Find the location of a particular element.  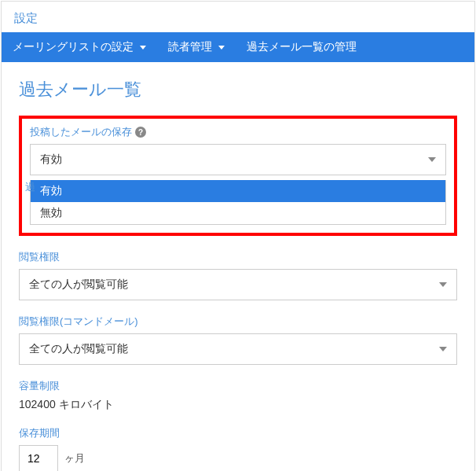

retention-label: 保存期間 is located at coordinates (238, 433).